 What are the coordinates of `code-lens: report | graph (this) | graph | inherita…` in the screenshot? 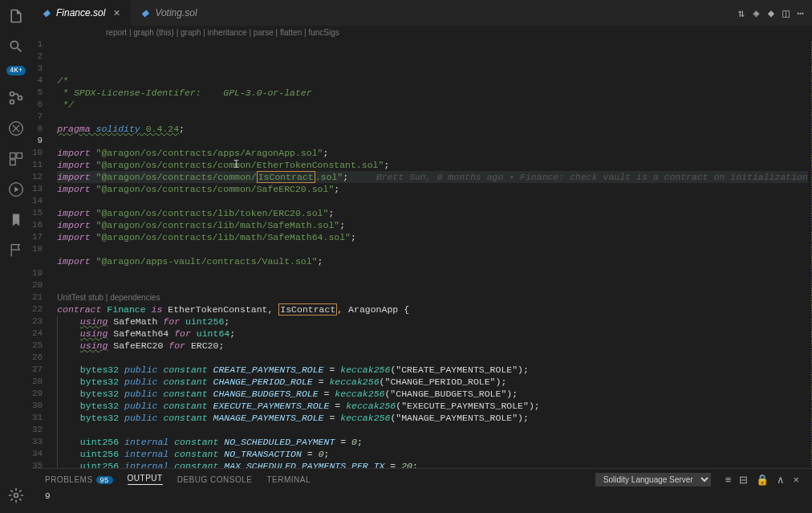 It's located at (422, 32).